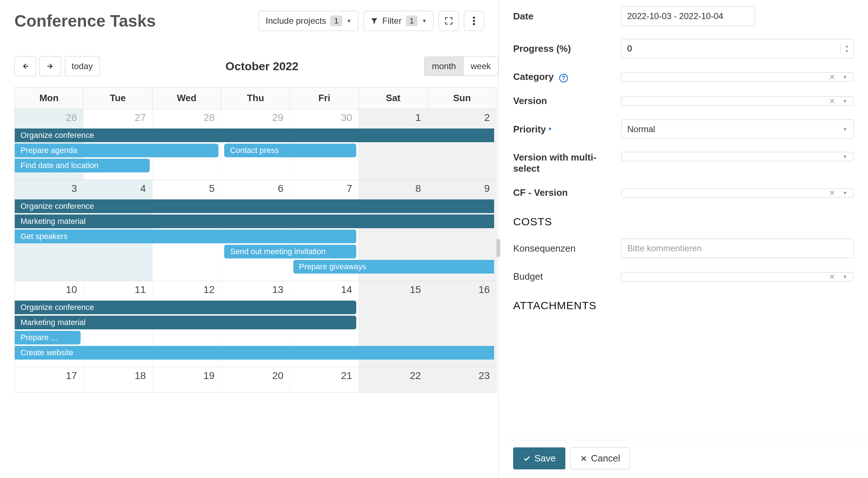  What do you see at coordinates (600, 459) in the screenshot?
I see `cancel-button: Cancel` at bounding box center [600, 459].